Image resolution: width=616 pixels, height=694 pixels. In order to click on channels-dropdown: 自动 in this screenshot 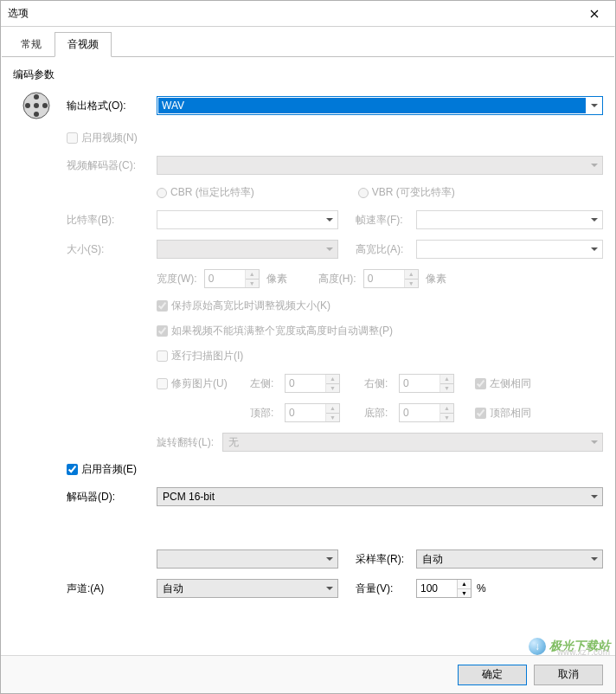, I will do `click(247, 588)`.